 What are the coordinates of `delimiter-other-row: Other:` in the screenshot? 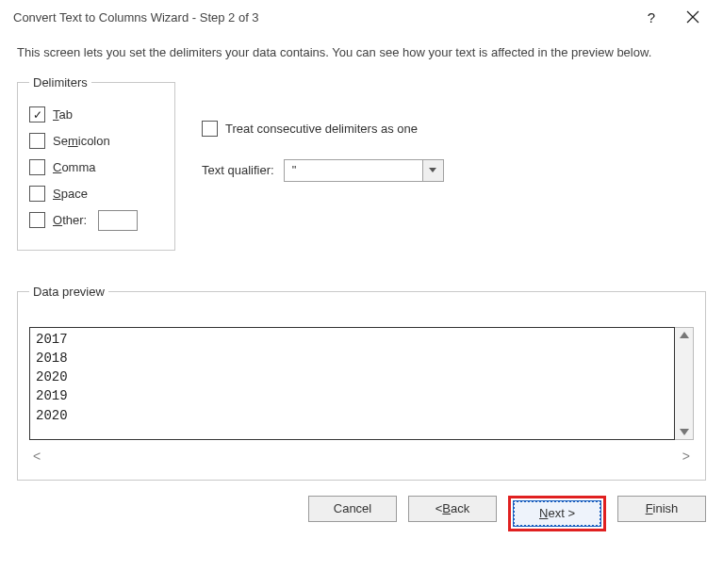 It's located at (96, 220).